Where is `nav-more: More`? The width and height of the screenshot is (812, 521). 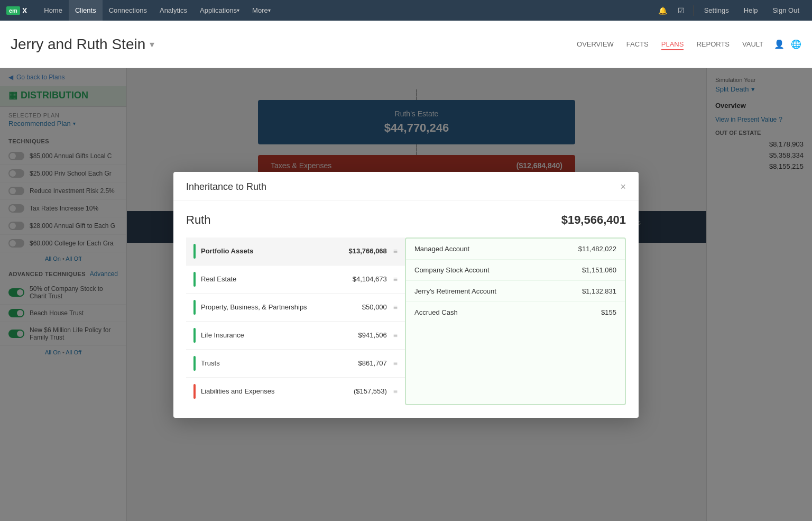
nav-more: More is located at coordinates (261, 11).